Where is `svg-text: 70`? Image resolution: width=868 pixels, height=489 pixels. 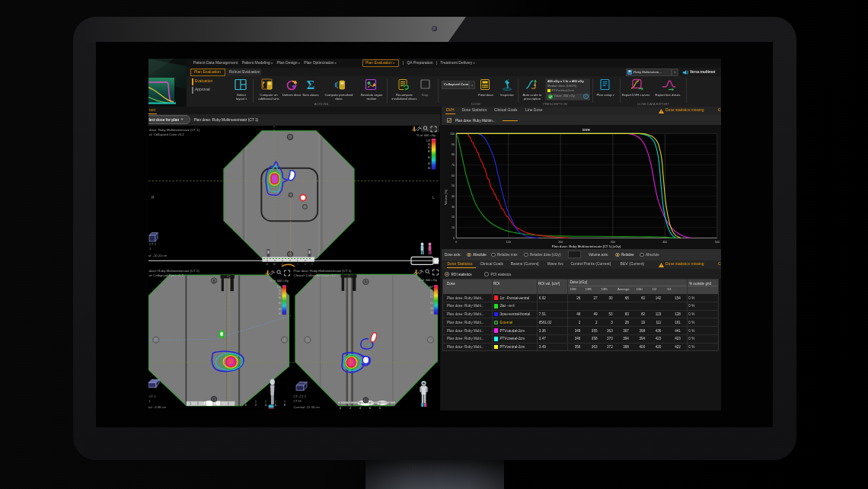 svg-text: 70 is located at coordinates (453, 165).